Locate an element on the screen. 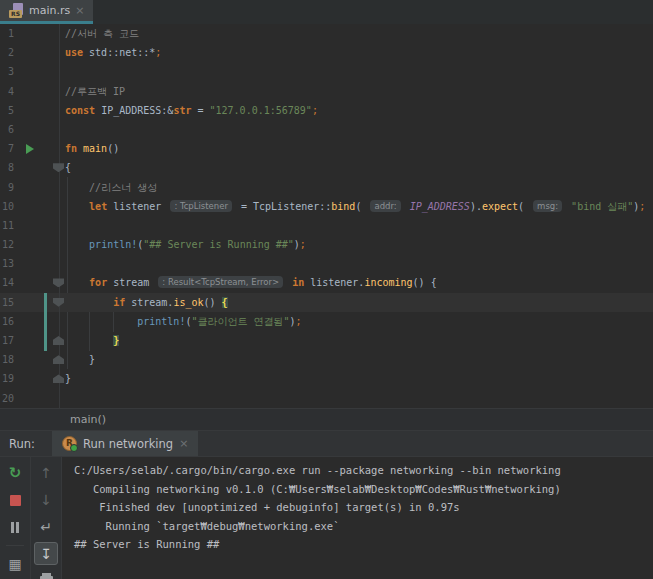 This screenshot has width=653, height=579. rust-file-icon: RS is located at coordinates (16, 10).